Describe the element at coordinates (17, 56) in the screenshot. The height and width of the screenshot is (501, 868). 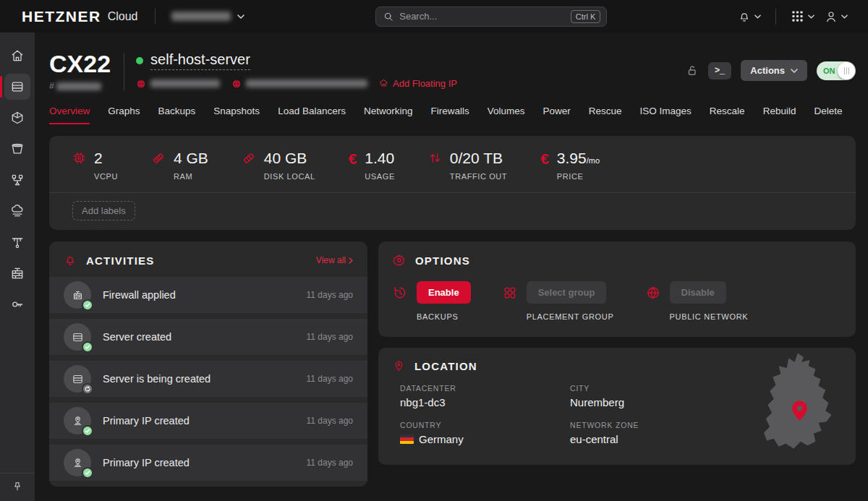
I see `sidebar-item-home` at that location.